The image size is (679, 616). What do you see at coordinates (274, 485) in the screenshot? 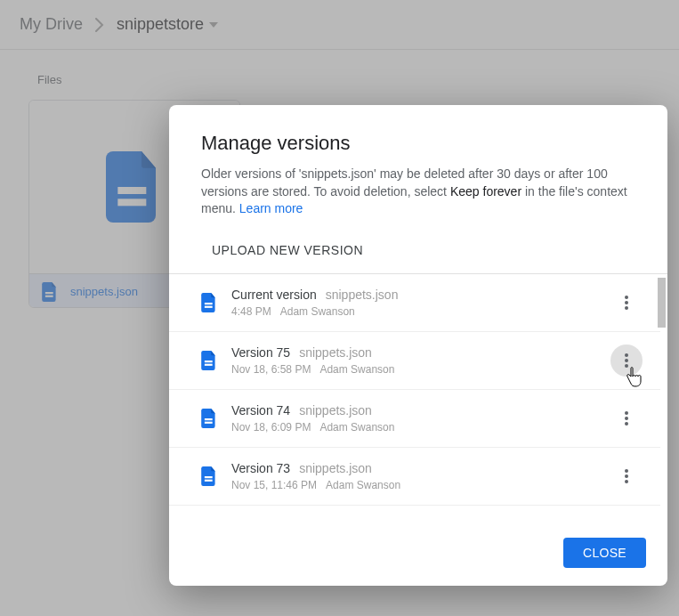
I see `version-time: Nov 15, 11:46 PM` at bounding box center [274, 485].